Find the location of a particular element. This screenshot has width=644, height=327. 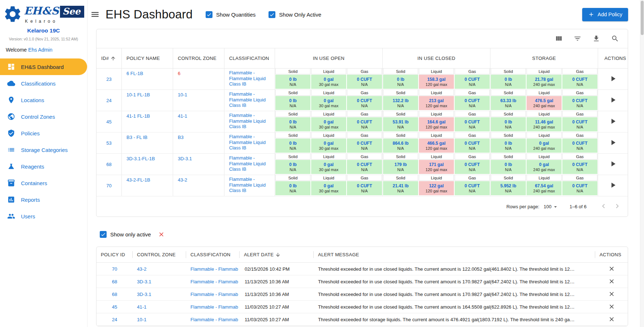

previous-page-button is located at coordinates (604, 206).